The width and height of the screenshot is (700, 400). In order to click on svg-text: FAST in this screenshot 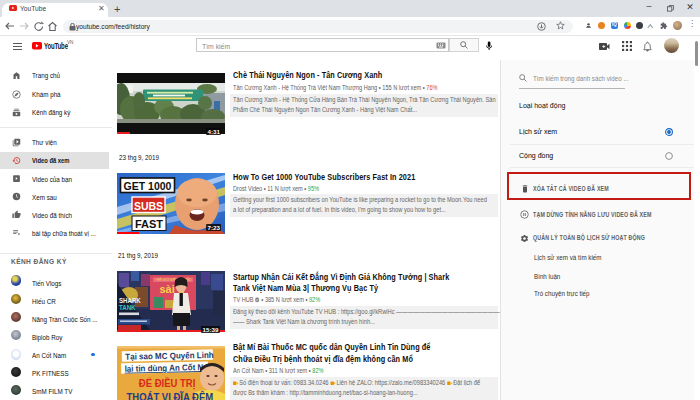, I will do `click(149, 224)`.